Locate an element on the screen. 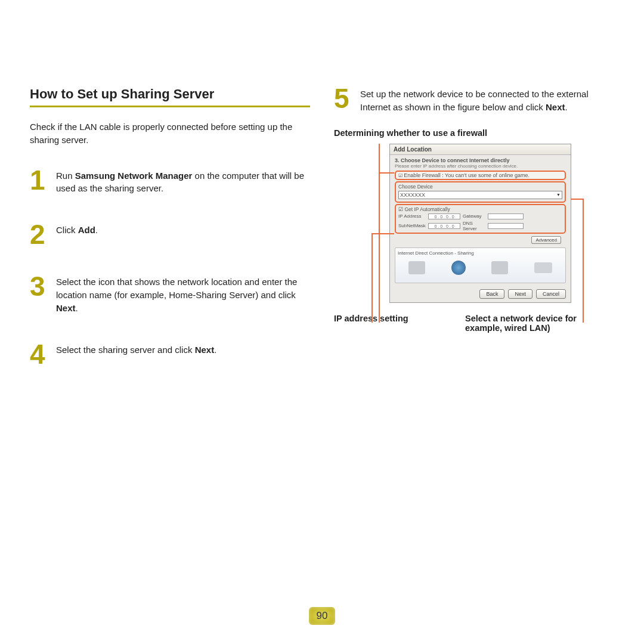  step-number: 5 is located at coordinates (347, 99).